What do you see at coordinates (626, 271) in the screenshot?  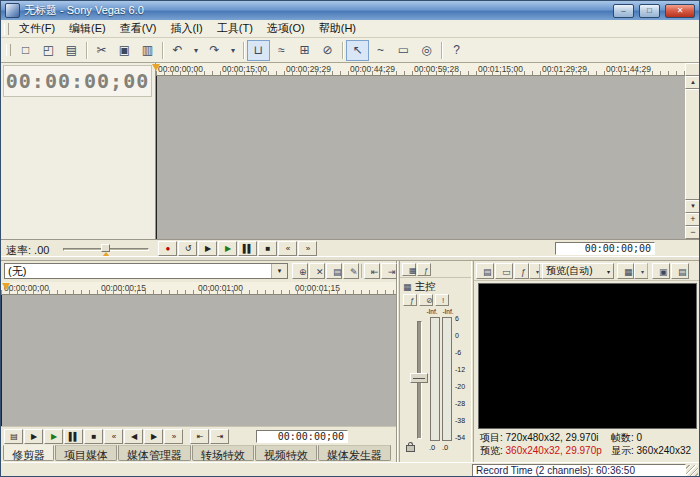 I see `overlay-options-button: ▦` at bounding box center [626, 271].